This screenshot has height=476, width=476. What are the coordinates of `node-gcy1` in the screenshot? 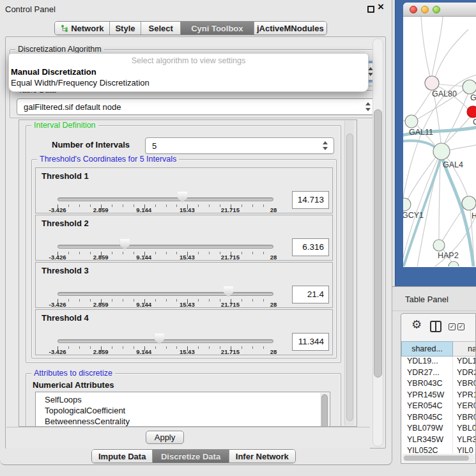 It's located at (407, 204).